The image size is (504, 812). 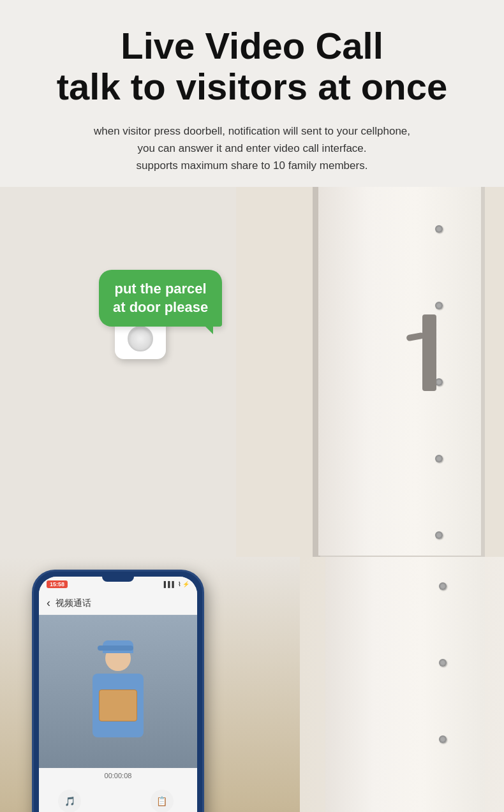 What do you see at coordinates (160, 288) in the screenshot?
I see `chat-bubble-line1: put the parcel` at bounding box center [160, 288].